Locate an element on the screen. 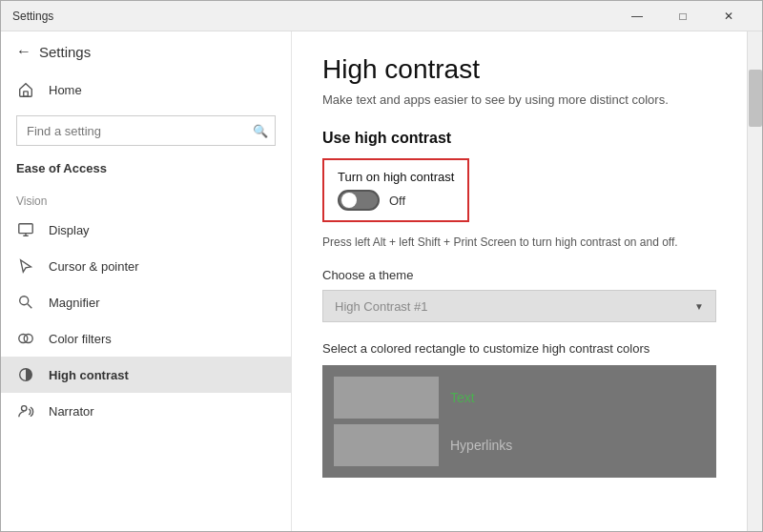 Image resolution: width=763 pixels, height=532 pixels. sidebar-item-high-contrast-label: High contrast is located at coordinates (89, 376).